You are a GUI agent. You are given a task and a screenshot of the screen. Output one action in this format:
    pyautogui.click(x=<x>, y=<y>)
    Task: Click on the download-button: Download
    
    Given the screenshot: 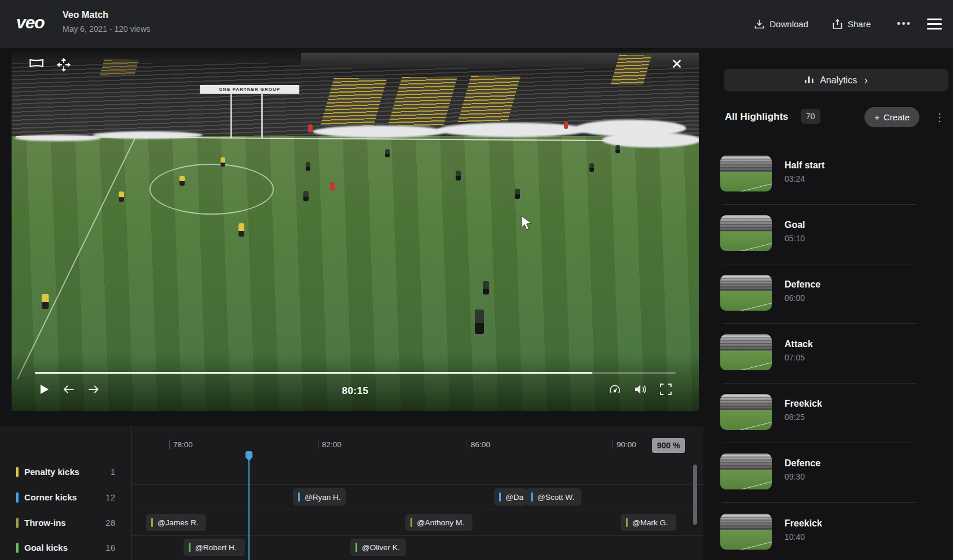 What is the action you would take?
    pyautogui.click(x=782, y=24)
    